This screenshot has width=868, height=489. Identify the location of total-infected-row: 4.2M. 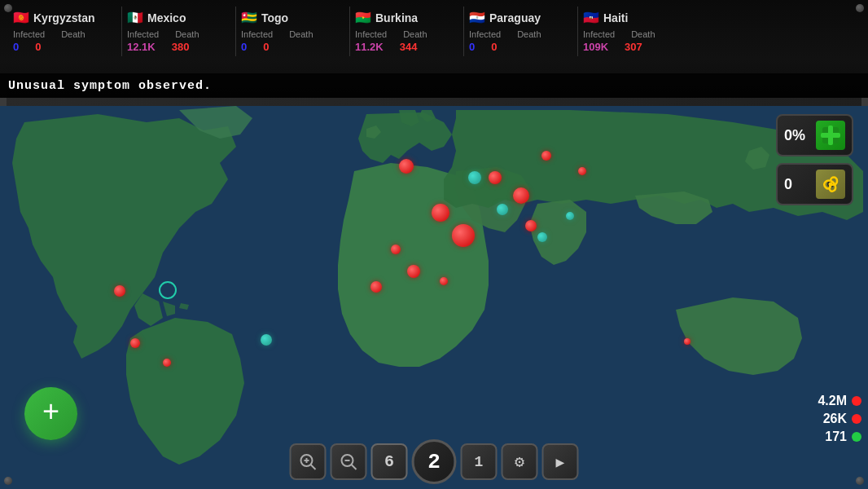
(817, 401).